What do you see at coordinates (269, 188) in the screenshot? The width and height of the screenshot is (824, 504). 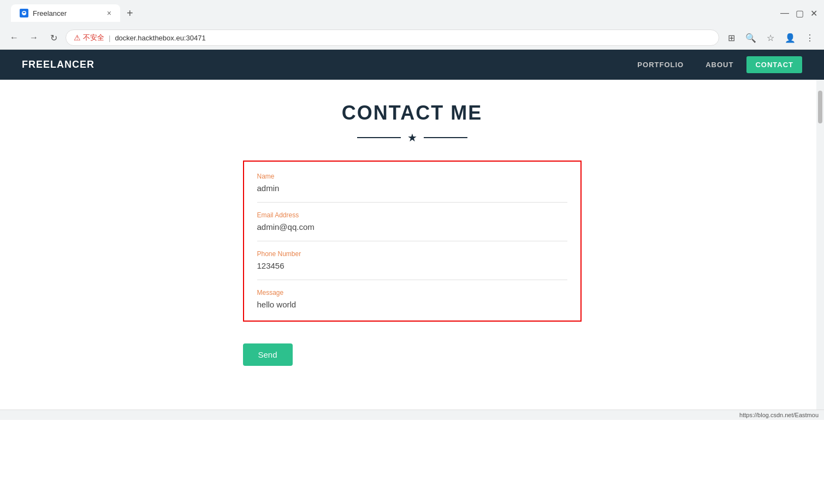 I see `name-value: admin` at bounding box center [269, 188].